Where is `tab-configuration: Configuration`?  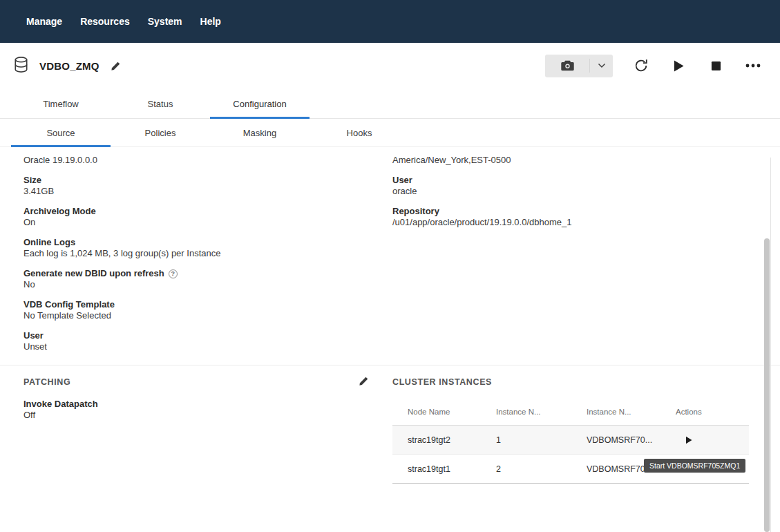 tab-configuration: Configuration is located at coordinates (260, 104).